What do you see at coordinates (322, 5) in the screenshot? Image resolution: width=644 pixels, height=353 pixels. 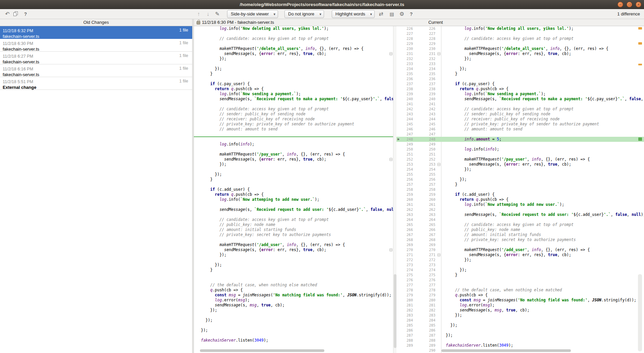 I see `window-title: /home/oleg/WebstormProjects/oresoftware/…` at bounding box center [322, 5].